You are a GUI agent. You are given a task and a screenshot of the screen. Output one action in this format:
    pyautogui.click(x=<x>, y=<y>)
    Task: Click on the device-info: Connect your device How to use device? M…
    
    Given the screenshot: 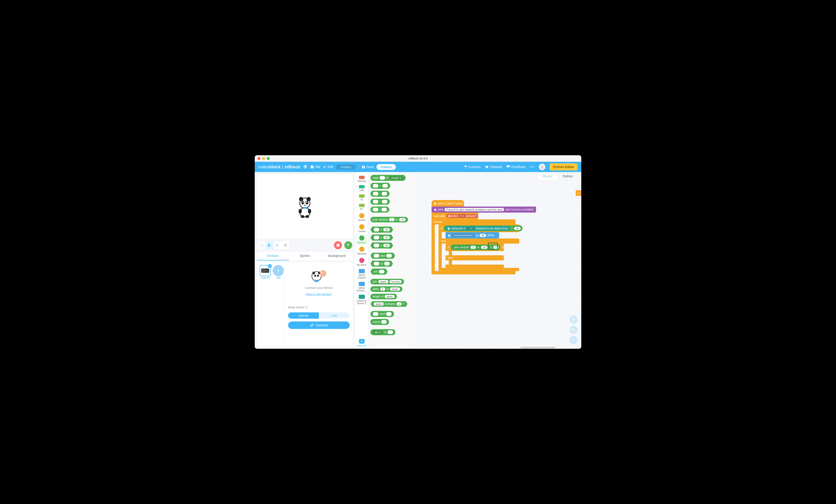 What is the action you would take?
    pyautogui.click(x=319, y=305)
    